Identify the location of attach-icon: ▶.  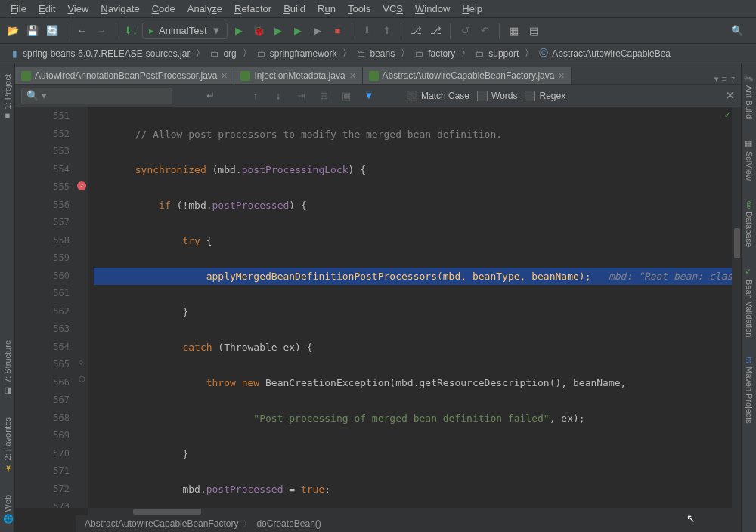
(318, 31).